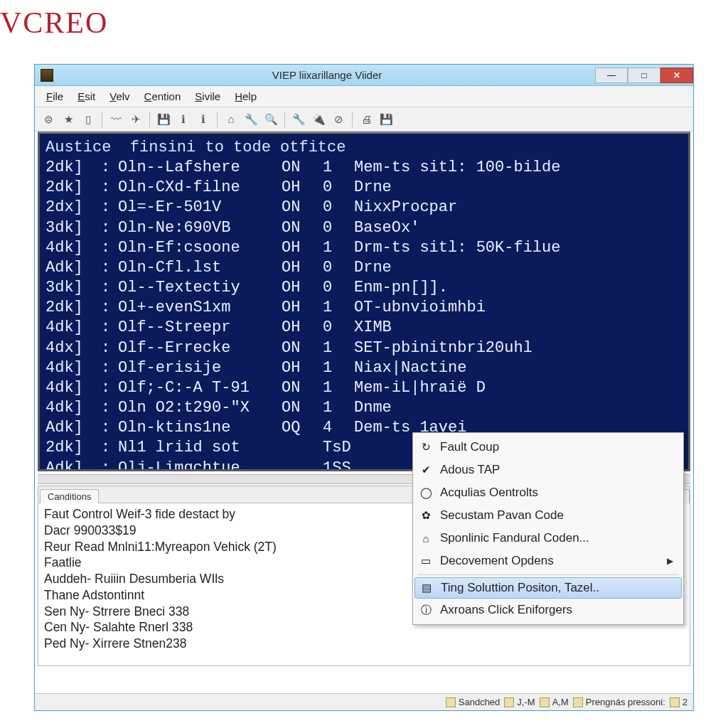 The width and height of the screenshot is (728, 728). Describe the element at coordinates (366, 119) in the screenshot. I see `toolbar-button-14: 🖨` at that location.